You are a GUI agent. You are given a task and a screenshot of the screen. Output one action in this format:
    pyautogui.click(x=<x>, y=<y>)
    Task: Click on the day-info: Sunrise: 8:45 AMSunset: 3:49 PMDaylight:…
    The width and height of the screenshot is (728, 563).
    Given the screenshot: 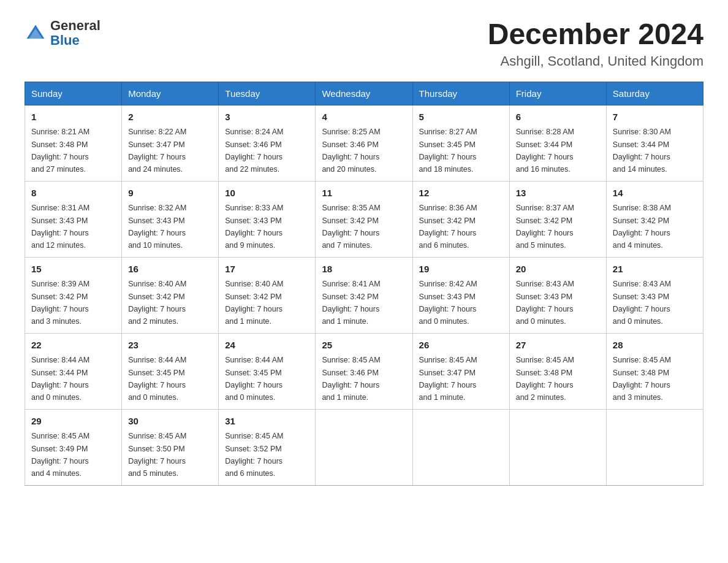 What is the action you would take?
    pyautogui.click(x=60, y=455)
    